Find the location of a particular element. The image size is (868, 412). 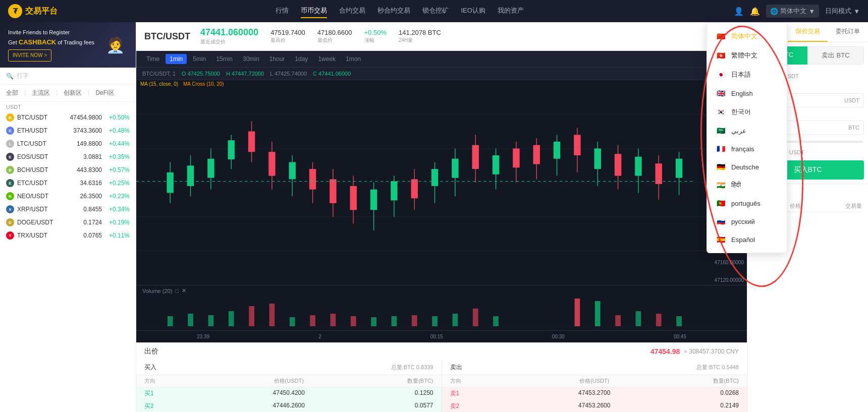

time-btn-5min: 5min is located at coordinates (199, 59).